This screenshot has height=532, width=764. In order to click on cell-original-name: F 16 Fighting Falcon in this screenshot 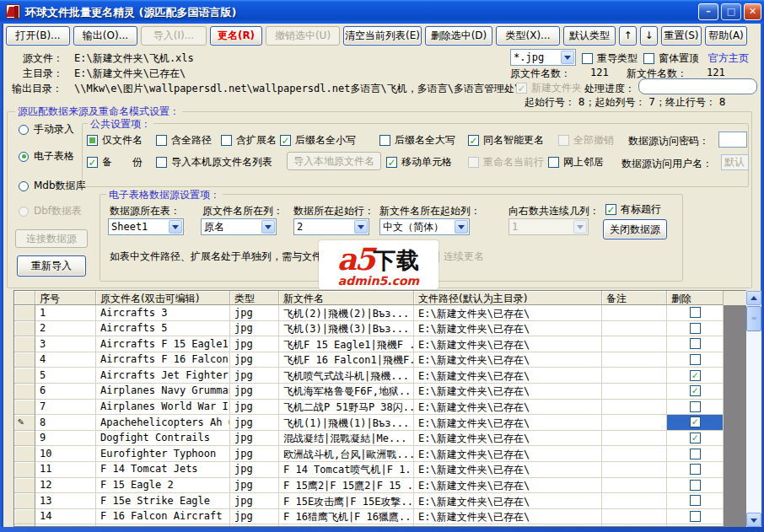, I will do `click(164, 526)`.